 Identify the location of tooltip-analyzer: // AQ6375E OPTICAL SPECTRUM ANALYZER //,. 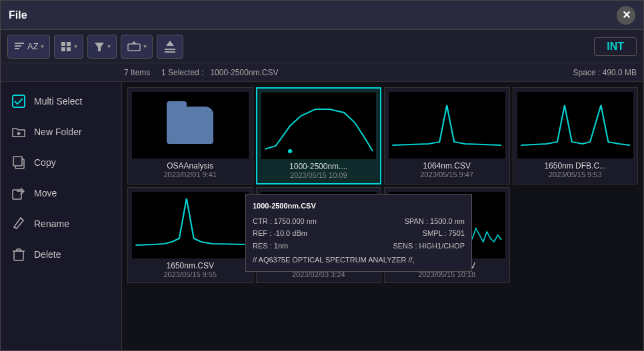
(359, 260).